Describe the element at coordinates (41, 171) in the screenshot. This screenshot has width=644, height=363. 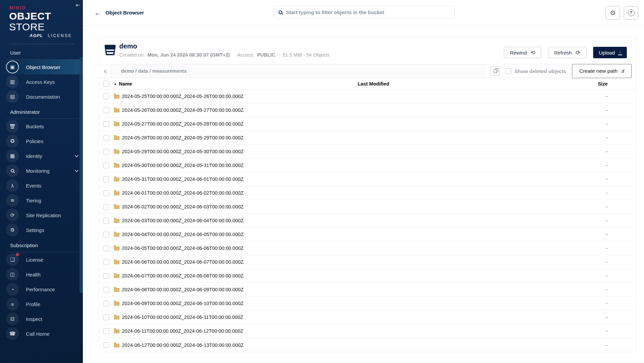
I see `sidebar-item-monitoring: Monitoring` at that location.